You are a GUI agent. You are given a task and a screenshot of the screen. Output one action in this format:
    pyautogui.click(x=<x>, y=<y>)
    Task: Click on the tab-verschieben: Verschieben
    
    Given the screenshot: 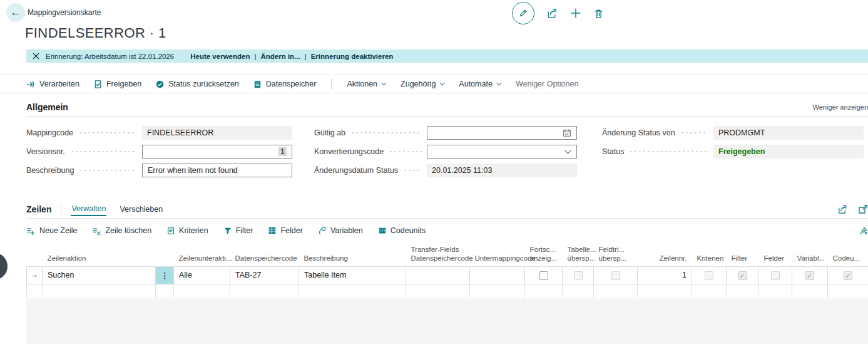 What is the action you would take?
    pyautogui.click(x=141, y=209)
    